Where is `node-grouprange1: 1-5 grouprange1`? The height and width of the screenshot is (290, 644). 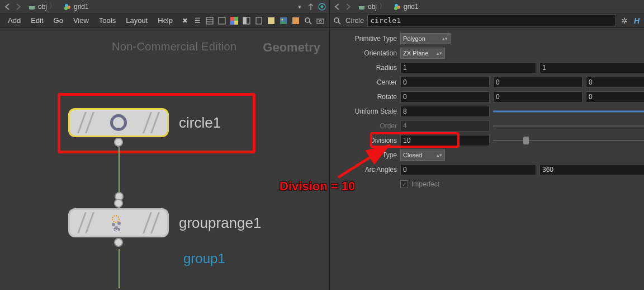 node-grouprange1: 1-5 grouprange1 is located at coordinates (164, 223).